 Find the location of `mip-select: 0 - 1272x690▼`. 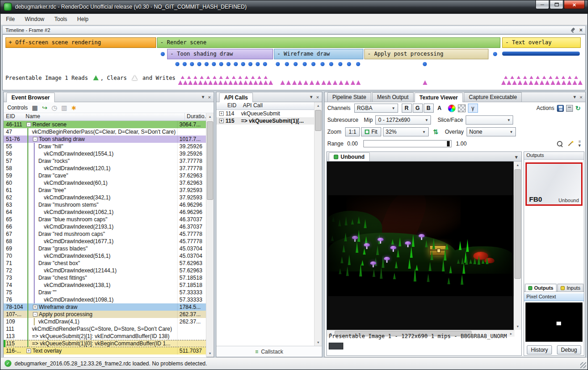

mip-select: 0 - 1272x690▼ is located at coordinates (403, 120).